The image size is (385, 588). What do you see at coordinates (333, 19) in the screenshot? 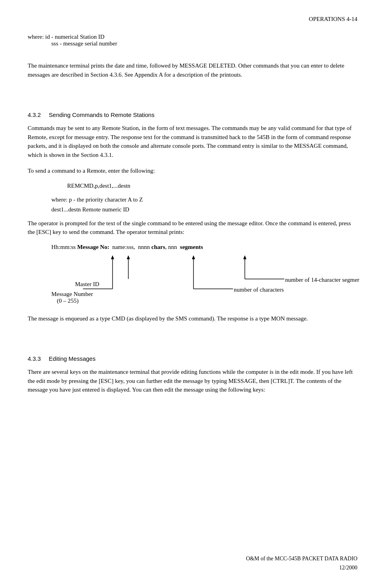
I see `header-text: OPERATIONS 4-14` at bounding box center [333, 19].